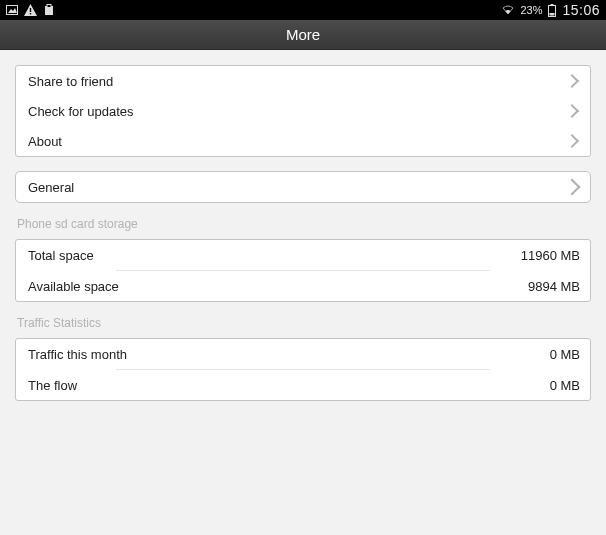 The height and width of the screenshot is (535, 606). Describe the element at coordinates (81, 112) in the screenshot. I see `menu-item-label: Check for updates` at that location.